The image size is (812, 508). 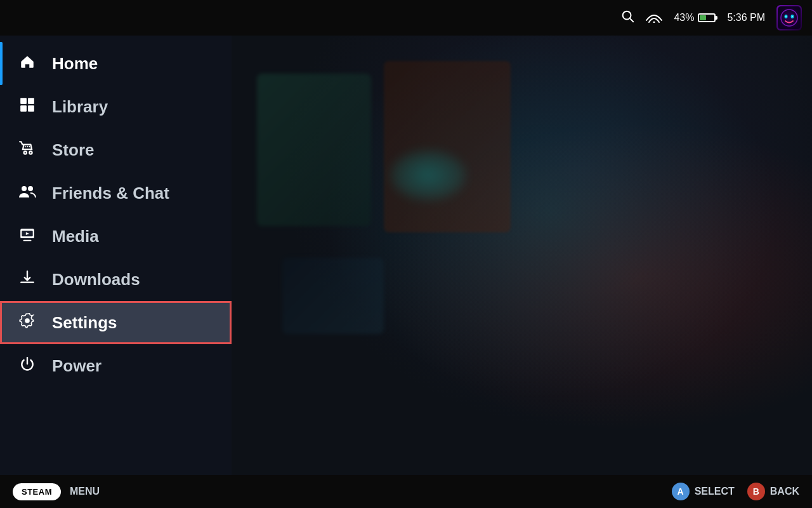 I want to click on sidebar-item-label-media: Media, so click(x=75, y=236).